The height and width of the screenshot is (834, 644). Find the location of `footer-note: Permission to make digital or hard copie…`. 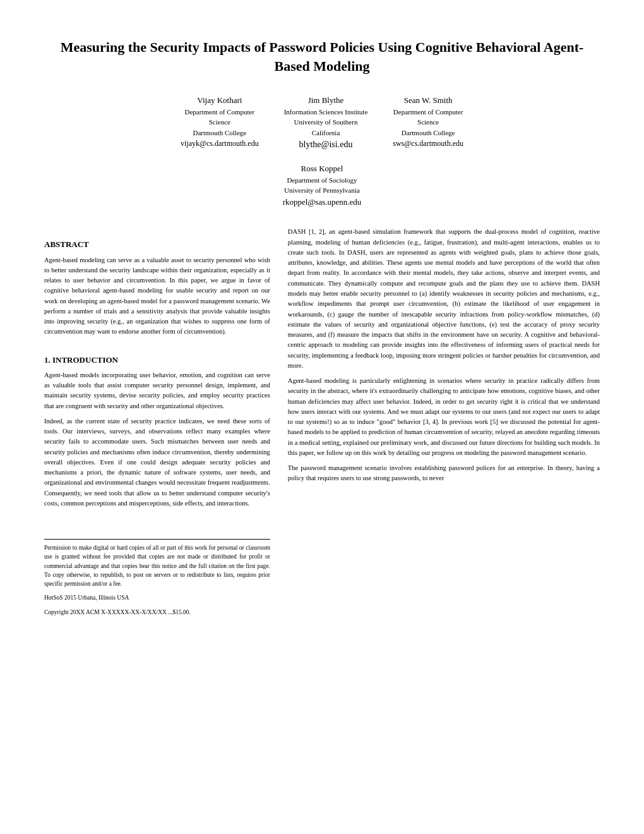

footer-note: Permission to make digital or hard copie… is located at coordinates (157, 580).